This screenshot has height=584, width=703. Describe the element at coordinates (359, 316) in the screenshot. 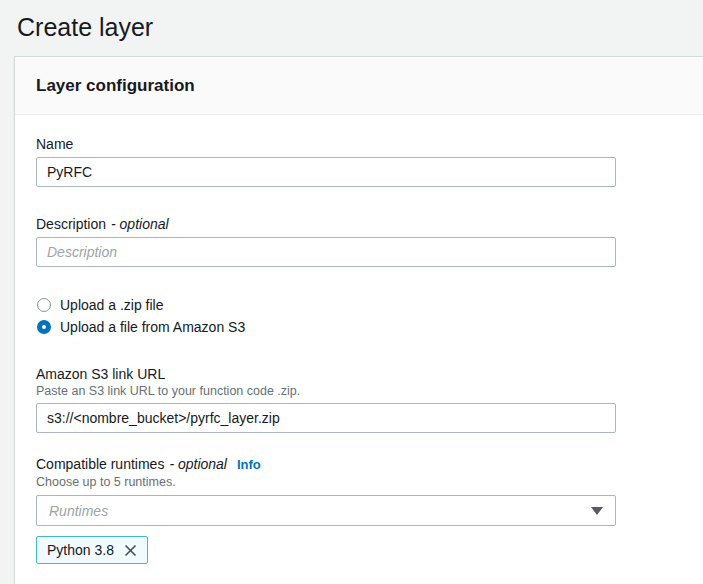

I see `upload-type-radio-group: Upload a .zip file Upload a file from Am…` at that location.